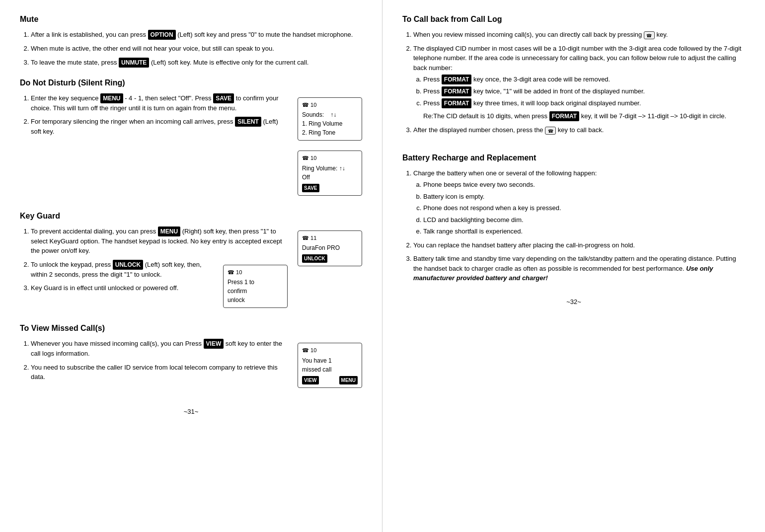 The height and width of the screenshot is (532, 765). Describe the element at coordinates (579, 35) in the screenshot. I see `cb-item-1: When you review missed incoming call(s),…` at that location.